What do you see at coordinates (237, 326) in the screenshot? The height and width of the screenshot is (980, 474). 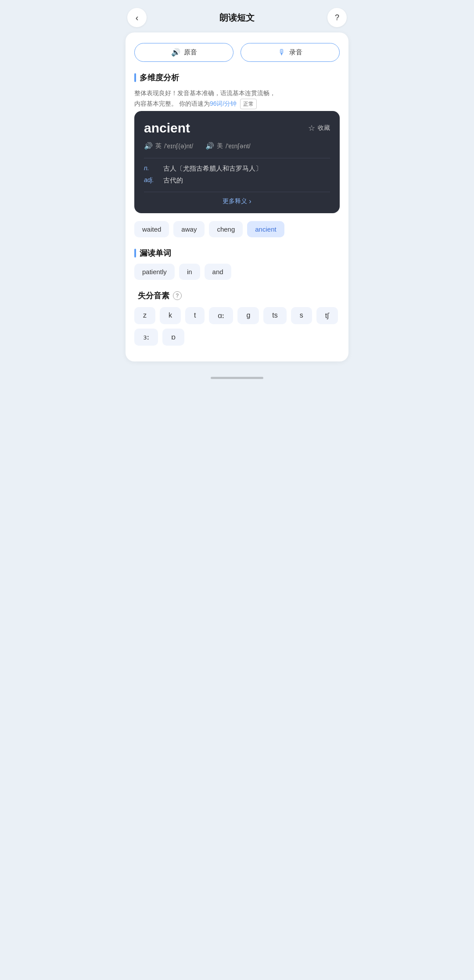 I see `phoneme-grid: z k t ɑː g ts s tʃ ɜː ɒ` at bounding box center [237, 326].